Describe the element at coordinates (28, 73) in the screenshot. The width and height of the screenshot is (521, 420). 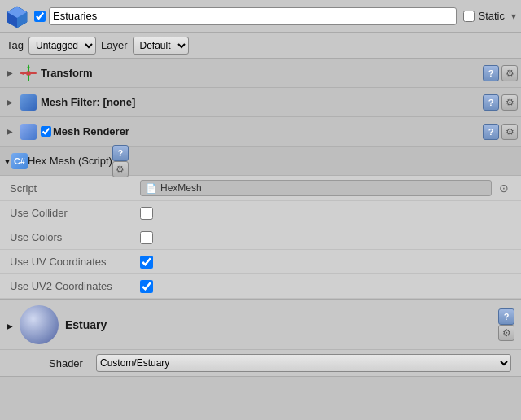
I see `transform-icon` at that location.